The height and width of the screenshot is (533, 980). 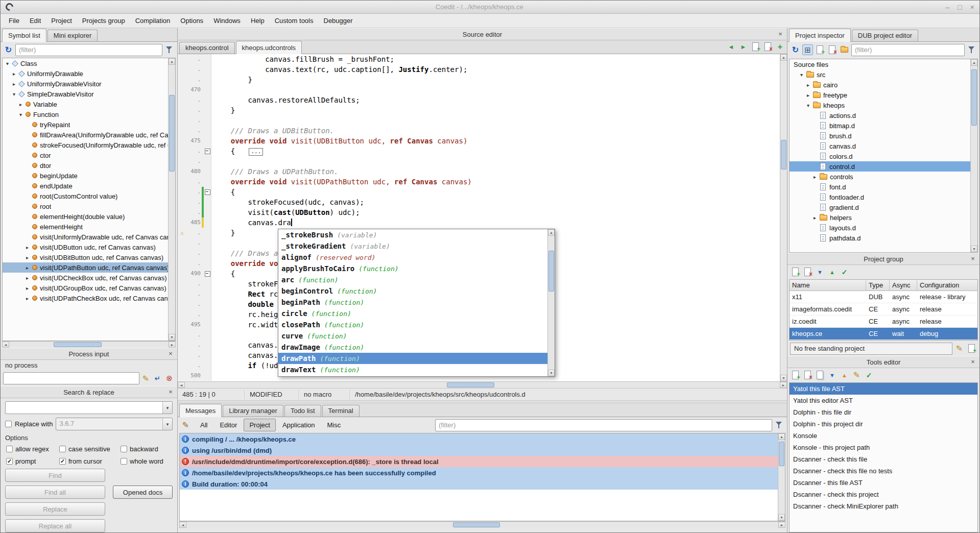 I want to click on close-source-editor-icon, so click(x=780, y=35).